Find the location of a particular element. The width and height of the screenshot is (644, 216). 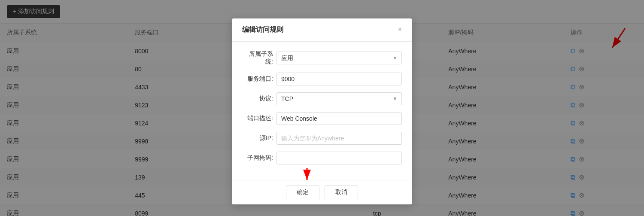

form-row-description: 端口描述: is located at coordinates (322, 119).